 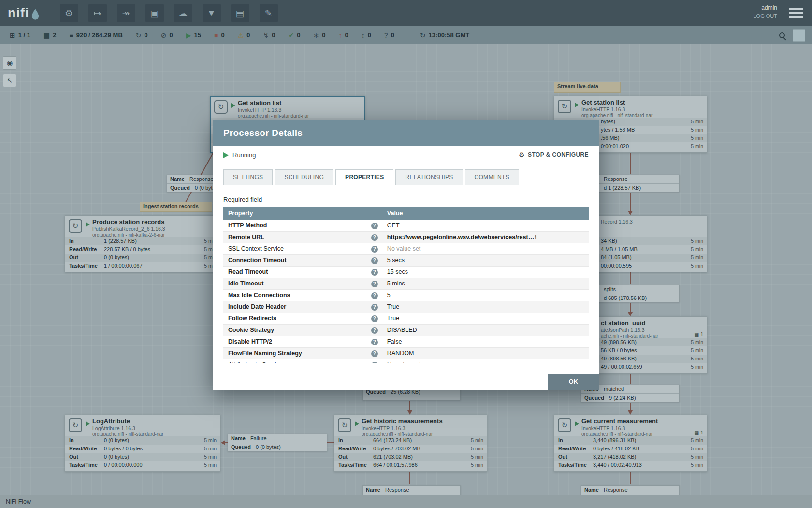 What do you see at coordinates (619, 350) in the screenshot?
I see `stat-value: 56 KB / 0 bytes` at bounding box center [619, 350].